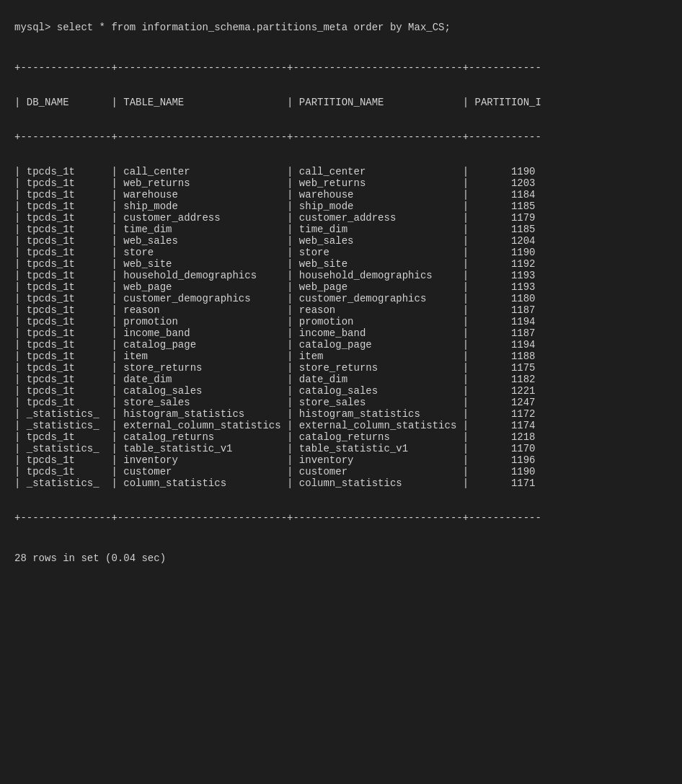  What do you see at coordinates (341, 102) in the screenshot?
I see `table-header: | DB_NAME | TABLE_NAME | PARTITION_NAME …` at bounding box center [341, 102].